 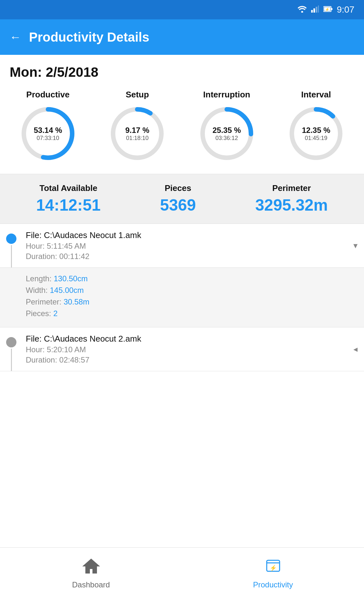 What do you see at coordinates (359, 349) in the screenshot?
I see `timeline-expand-icon-1: ◂` at bounding box center [359, 349].